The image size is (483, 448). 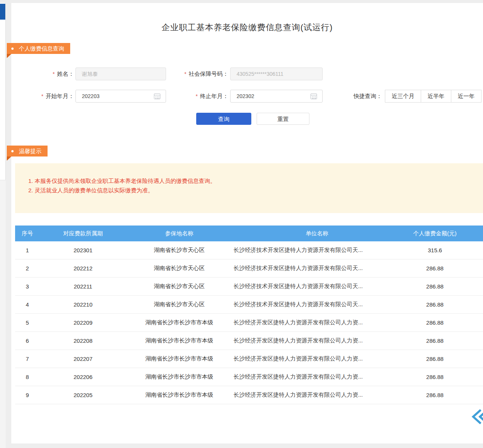 What do you see at coordinates (466, 96) in the screenshot?
I see `quick-btn-last-year: 近一年` at bounding box center [466, 96].